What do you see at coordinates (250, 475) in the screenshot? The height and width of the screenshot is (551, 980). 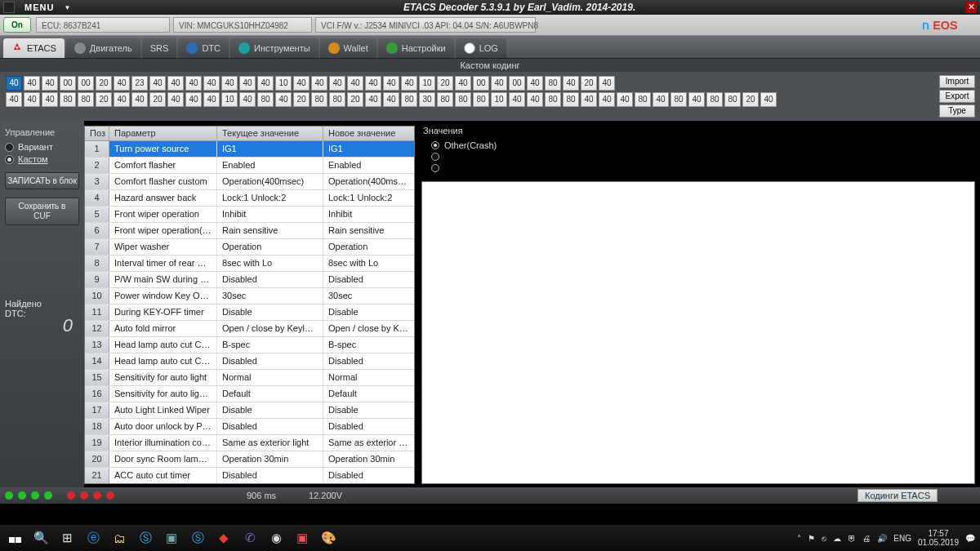 I see `table-row: 21ACC auto cut timerDisabledDisabled` at bounding box center [250, 475].